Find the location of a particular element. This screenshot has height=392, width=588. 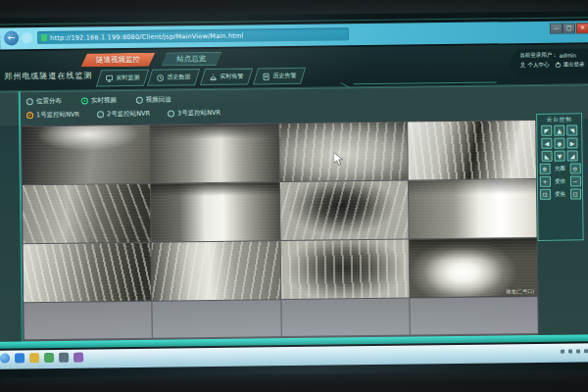

header-decor-line is located at coordinates (425, 82).